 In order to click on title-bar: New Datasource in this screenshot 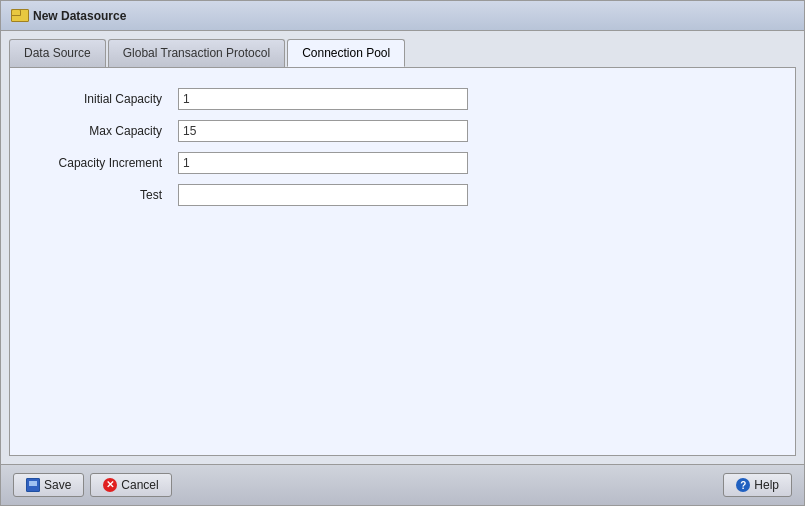, I will do `click(402, 16)`.